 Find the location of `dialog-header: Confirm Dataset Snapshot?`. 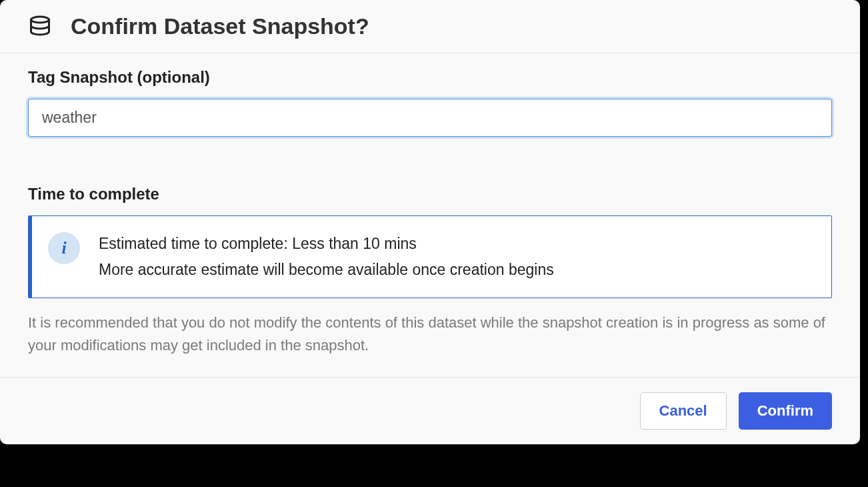

dialog-header: Confirm Dataset Snapshot? is located at coordinates (430, 27).